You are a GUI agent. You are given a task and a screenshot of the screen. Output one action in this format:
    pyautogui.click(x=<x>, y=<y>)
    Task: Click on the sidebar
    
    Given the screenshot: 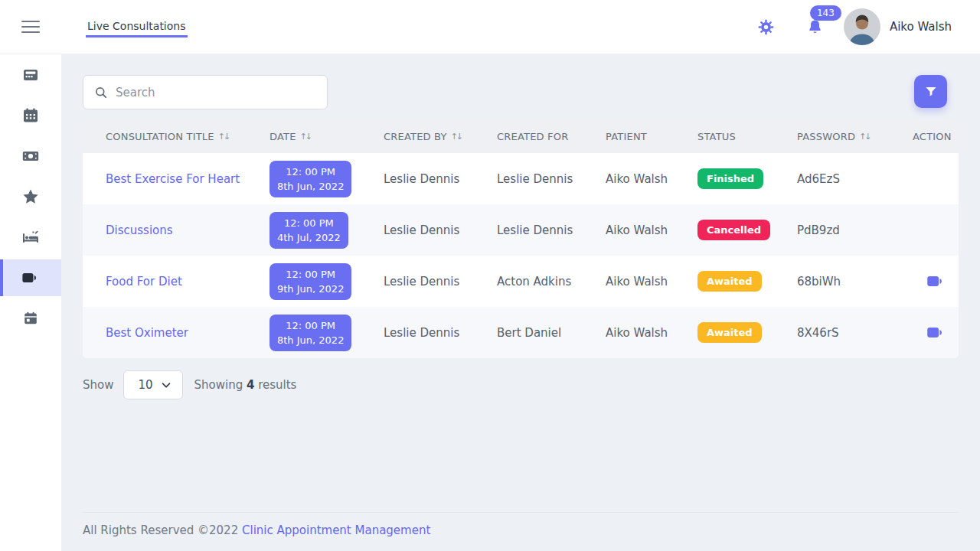 What is the action you would take?
    pyautogui.click(x=31, y=302)
    